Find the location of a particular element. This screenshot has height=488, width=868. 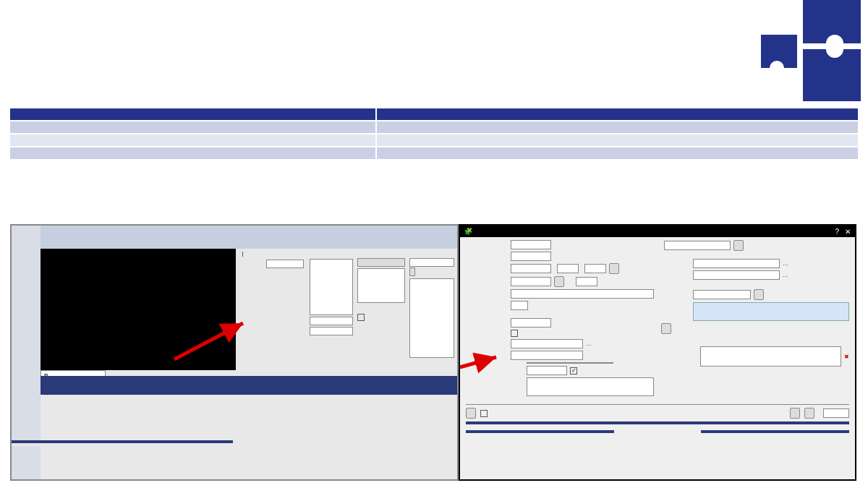

time-start-field is located at coordinates (568, 269).